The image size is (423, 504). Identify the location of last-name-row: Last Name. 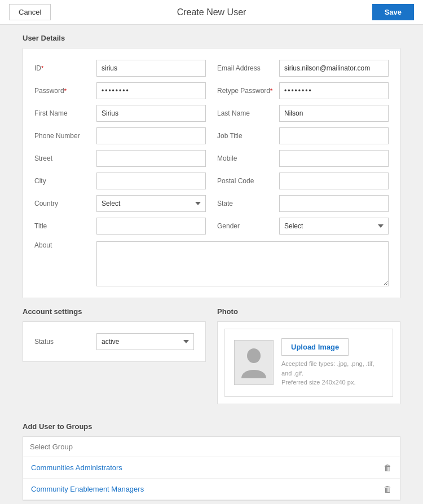
(303, 113).